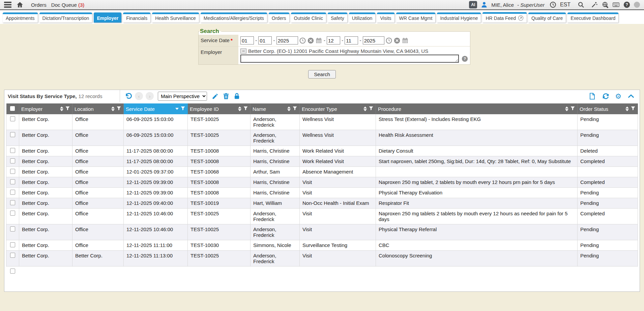 This screenshot has width=644, height=311. I want to click on tab-health-surveillance: Health Surveillance, so click(175, 18).